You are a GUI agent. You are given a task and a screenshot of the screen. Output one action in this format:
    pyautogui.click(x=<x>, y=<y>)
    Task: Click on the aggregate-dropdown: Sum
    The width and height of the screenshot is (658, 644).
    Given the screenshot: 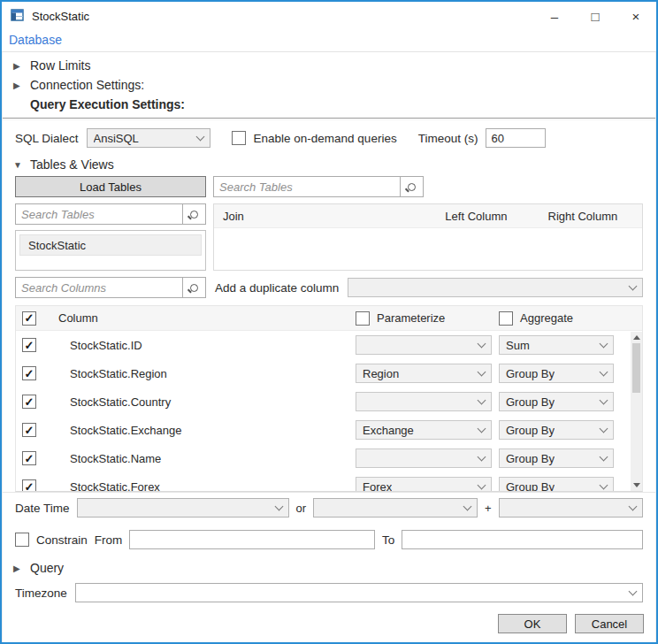 What is the action you would take?
    pyautogui.click(x=556, y=345)
    